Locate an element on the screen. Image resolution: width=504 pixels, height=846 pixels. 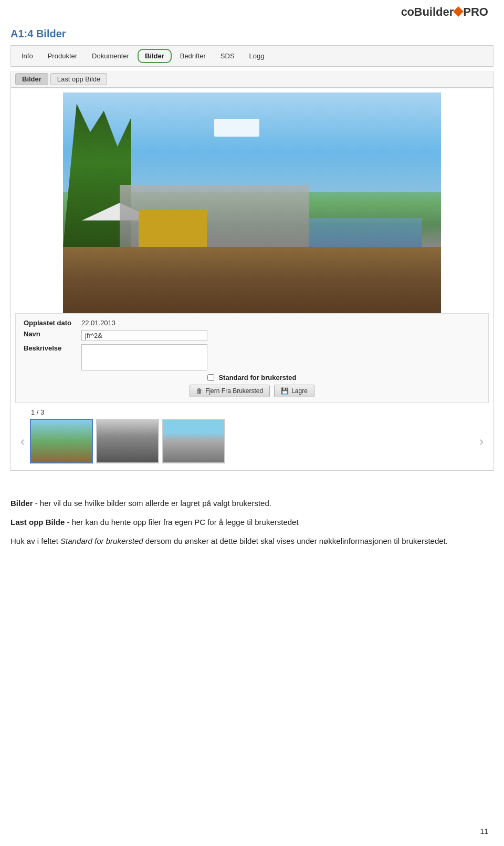
description-paragraph-3: Huk av i feltet Standard for brukersted … is located at coordinates (252, 541).